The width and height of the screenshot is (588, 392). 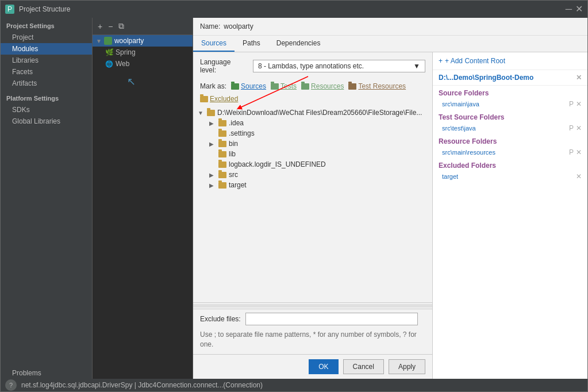 What do you see at coordinates (10, 9) in the screenshot?
I see `window-icon: P` at bounding box center [10, 9].